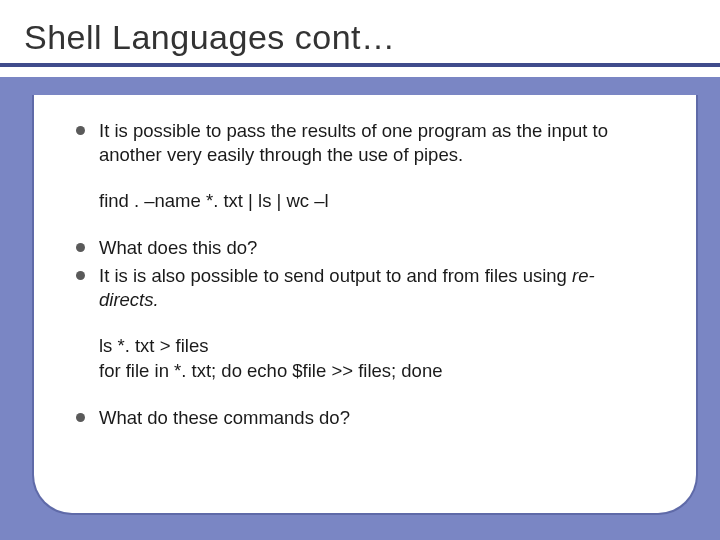 The height and width of the screenshot is (540, 720). Describe the element at coordinates (365, 248) in the screenshot. I see `bullet-item-2: What does this do?` at that location.